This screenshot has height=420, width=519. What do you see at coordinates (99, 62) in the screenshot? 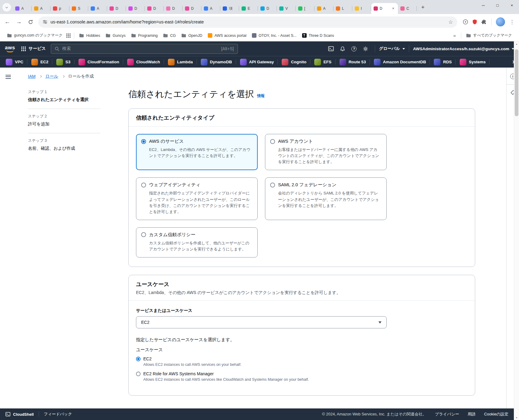
I see `service-shortcut: CloudFormation` at bounding box center [99, 62].